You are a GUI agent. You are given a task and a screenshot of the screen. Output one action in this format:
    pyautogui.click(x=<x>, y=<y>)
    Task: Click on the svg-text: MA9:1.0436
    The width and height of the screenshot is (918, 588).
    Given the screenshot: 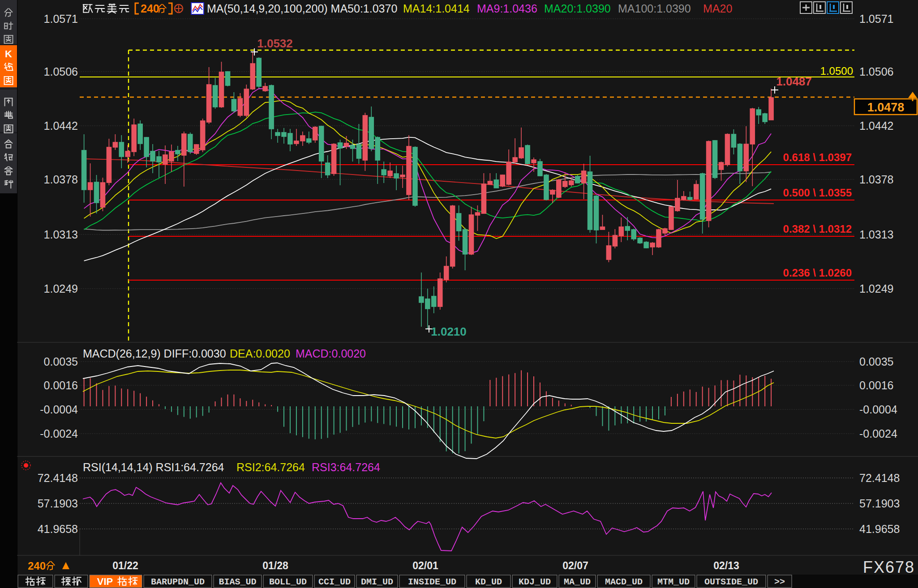 What is the action you would take?
    pyautogui.click(x=507, y=9)
    